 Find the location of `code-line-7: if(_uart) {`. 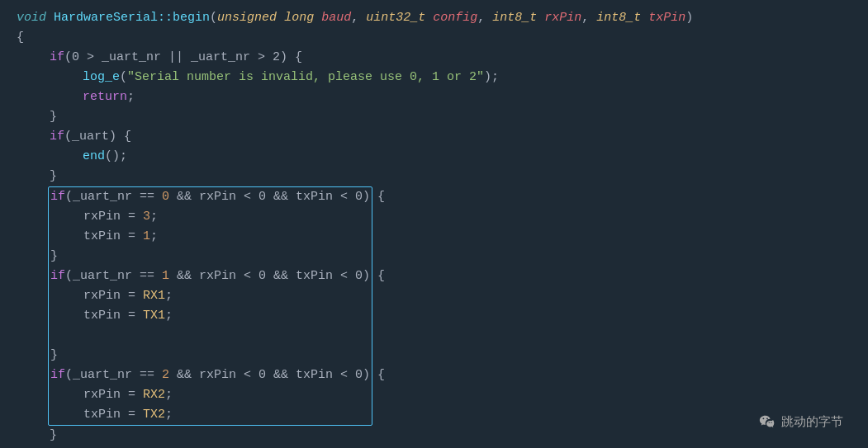

code-line-7: if(_uart) { is located at coordinates (443, 137).